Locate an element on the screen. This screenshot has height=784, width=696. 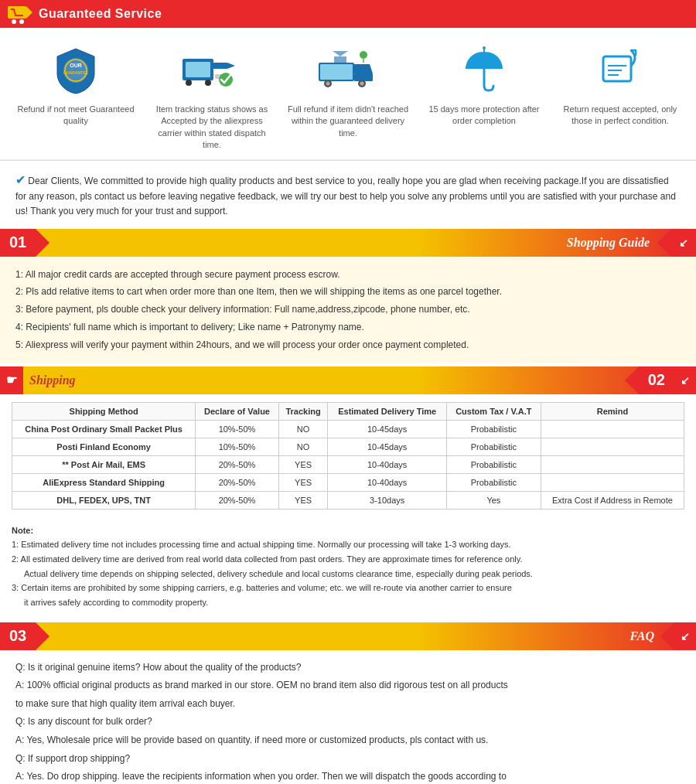
col-declare: Declare of Value is located at coordinates (237, 411).